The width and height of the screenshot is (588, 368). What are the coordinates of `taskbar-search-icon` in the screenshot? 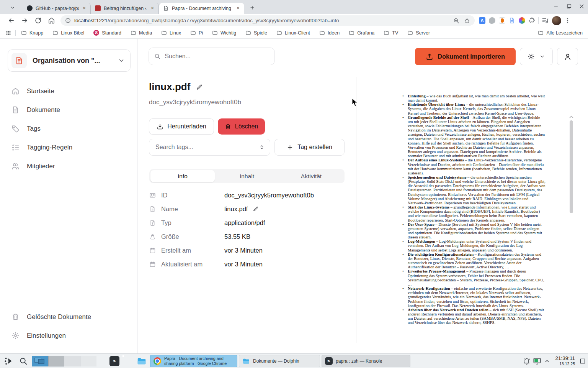 It's located at (23, 361).